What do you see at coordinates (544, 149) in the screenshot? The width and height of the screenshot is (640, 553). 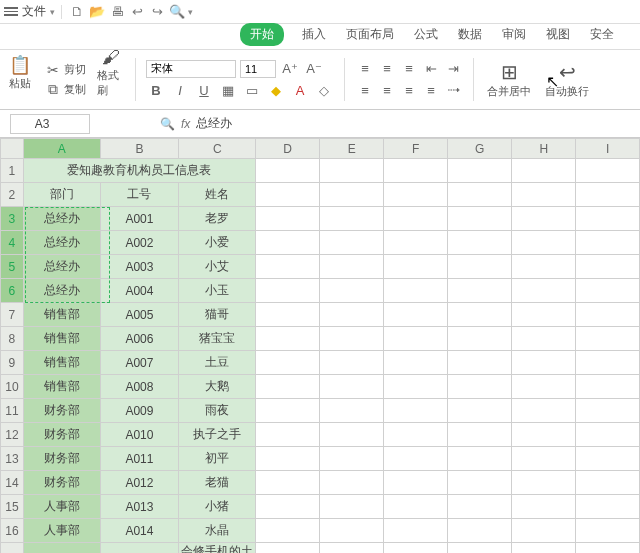 I see `col-header-H: H` at bounding box center [544, 149].